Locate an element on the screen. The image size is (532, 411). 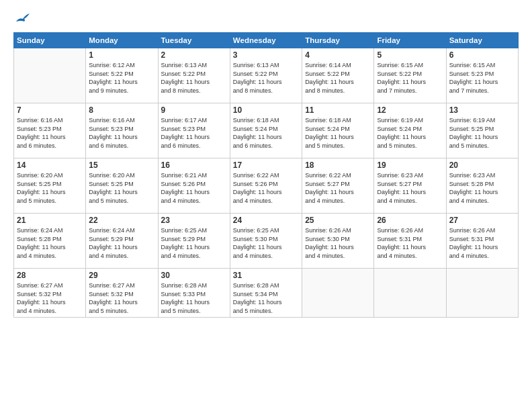
day-number: 7 is located at coordinates (50, 110).